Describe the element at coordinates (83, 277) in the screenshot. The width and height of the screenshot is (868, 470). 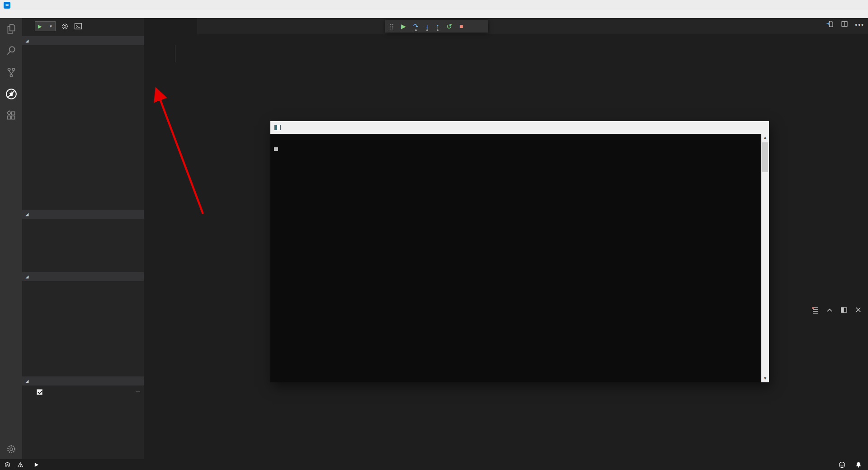
I see `section-call-stack: ◢` at that location.